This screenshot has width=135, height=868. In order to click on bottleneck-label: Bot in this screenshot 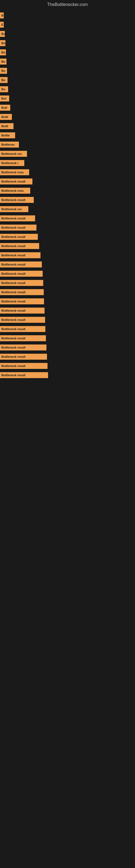, I will do `click(5, 98)`.